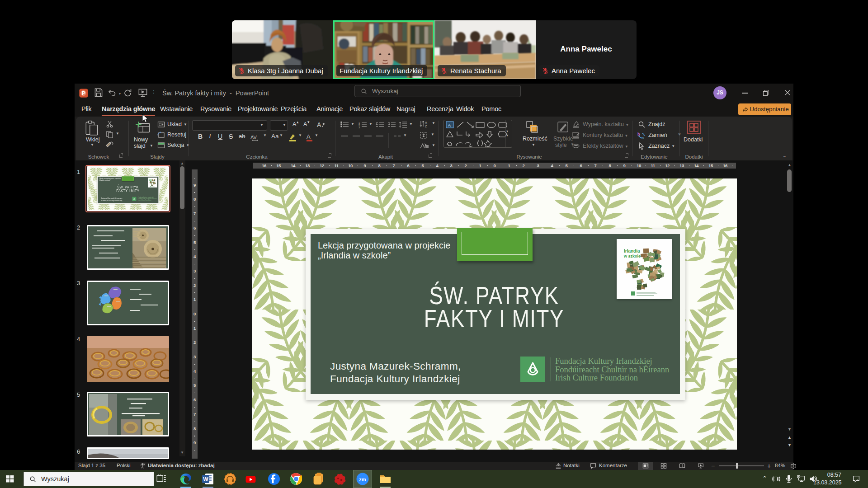  Describe the element at coordinates (254, 137) in the screenshot. I see `svg-text: AV` at that location.